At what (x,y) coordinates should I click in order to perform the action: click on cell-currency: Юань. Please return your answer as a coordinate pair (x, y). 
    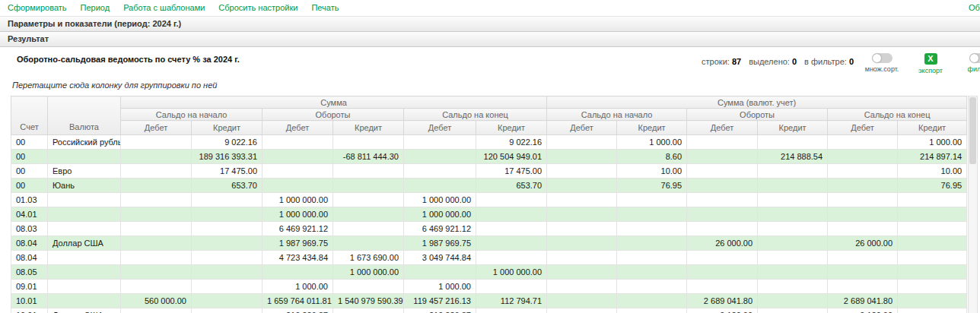
    Looking at the image, I should click on (84, 185).